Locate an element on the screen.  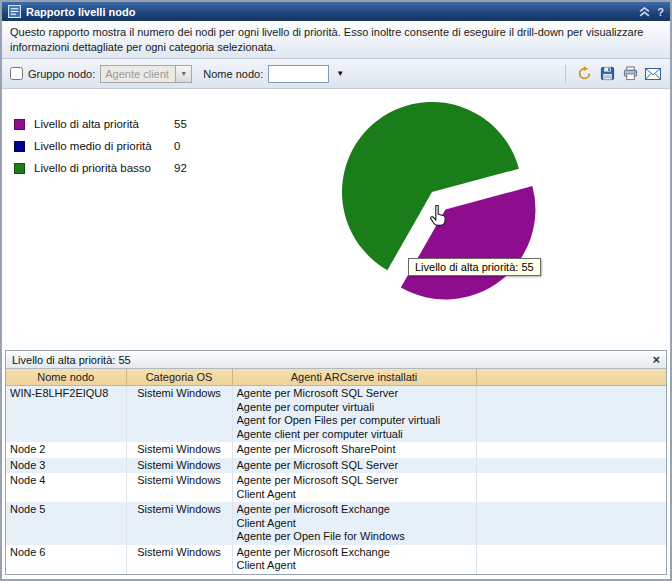
drilldown-title: Livello di alta priorità: 55 is located at coordinates (72, 360).